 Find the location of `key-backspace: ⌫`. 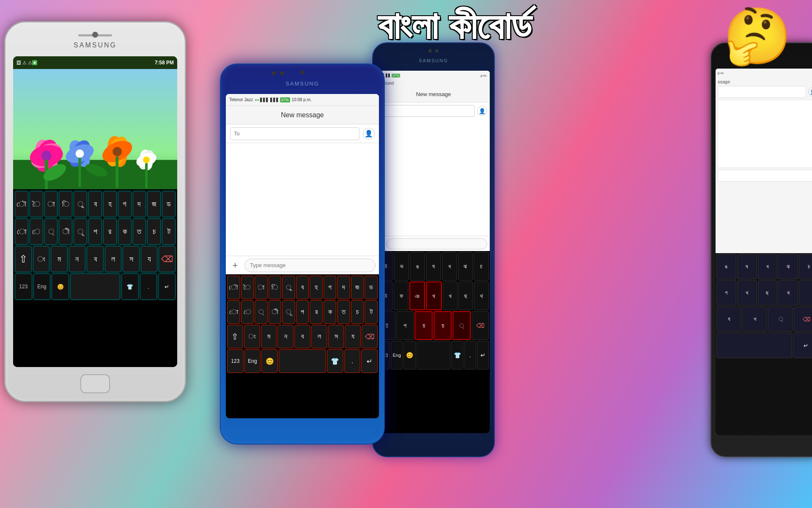

key-backspace: ⌫ is located at coordinates (167, 259).